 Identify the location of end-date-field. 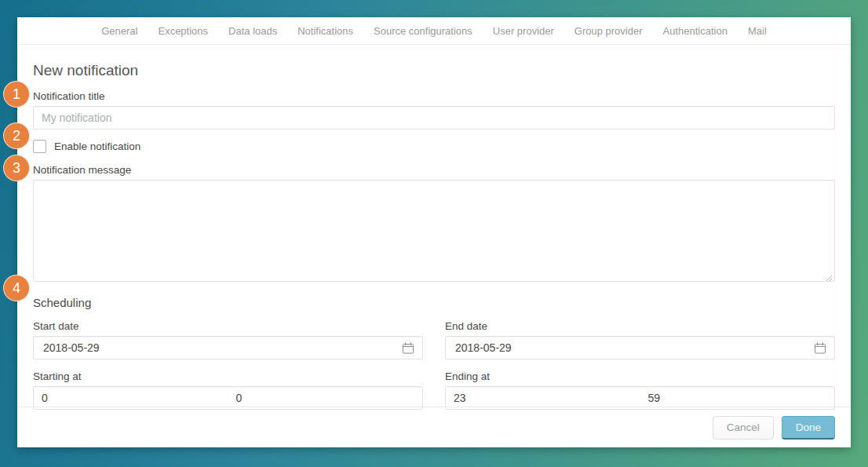
(640, 348).